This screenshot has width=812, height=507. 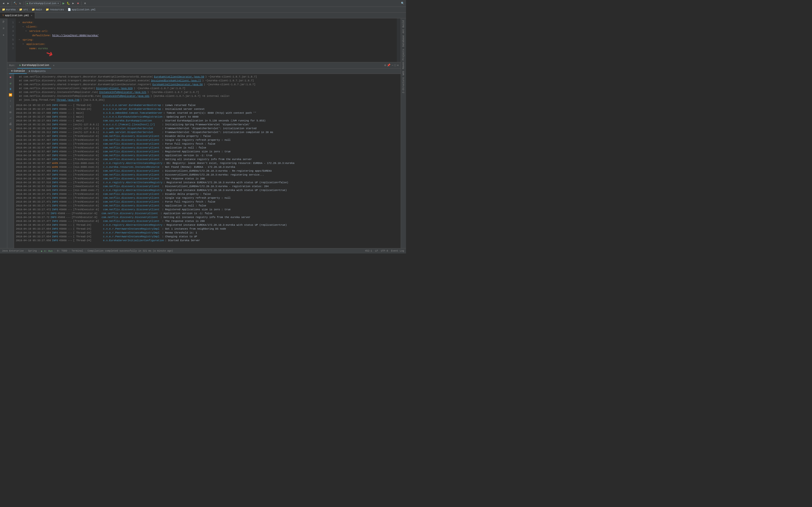 I want to click on link-5: InstanceInfoReplicator.java:121, so click(x=123, y=92).